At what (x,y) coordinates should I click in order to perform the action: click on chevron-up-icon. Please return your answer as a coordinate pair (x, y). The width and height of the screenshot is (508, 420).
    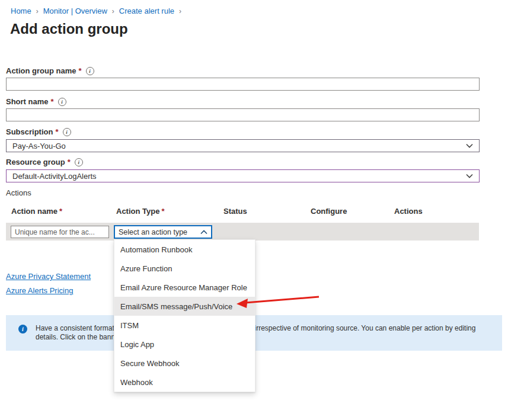
    Looking at the image, I should click on (204, 232).